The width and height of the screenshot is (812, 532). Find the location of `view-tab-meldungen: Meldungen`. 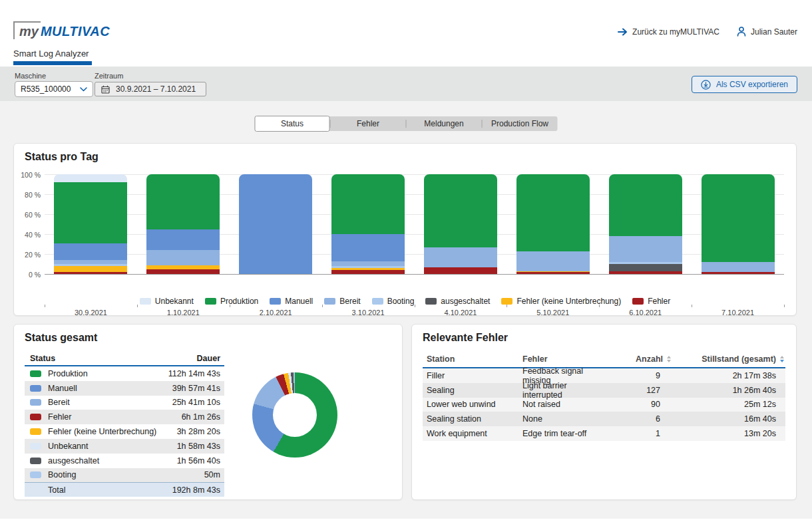

view-tab-meldungen: Meldungen is located at coordinates (445, 124).